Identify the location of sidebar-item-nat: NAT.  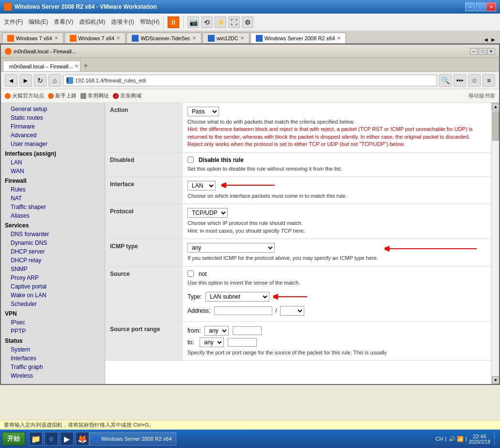
(53, 198).